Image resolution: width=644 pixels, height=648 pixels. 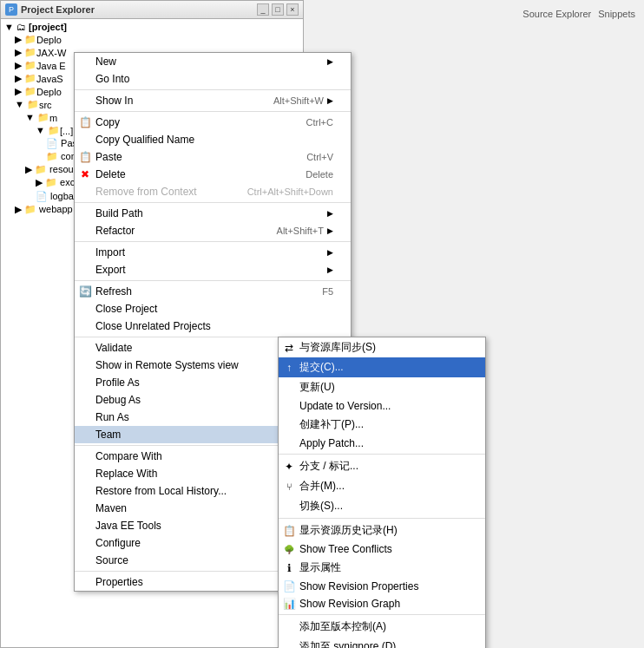 I want to click on panel-title-bar: P Project Explorer _ □ ×, so click(x=152, y=10).